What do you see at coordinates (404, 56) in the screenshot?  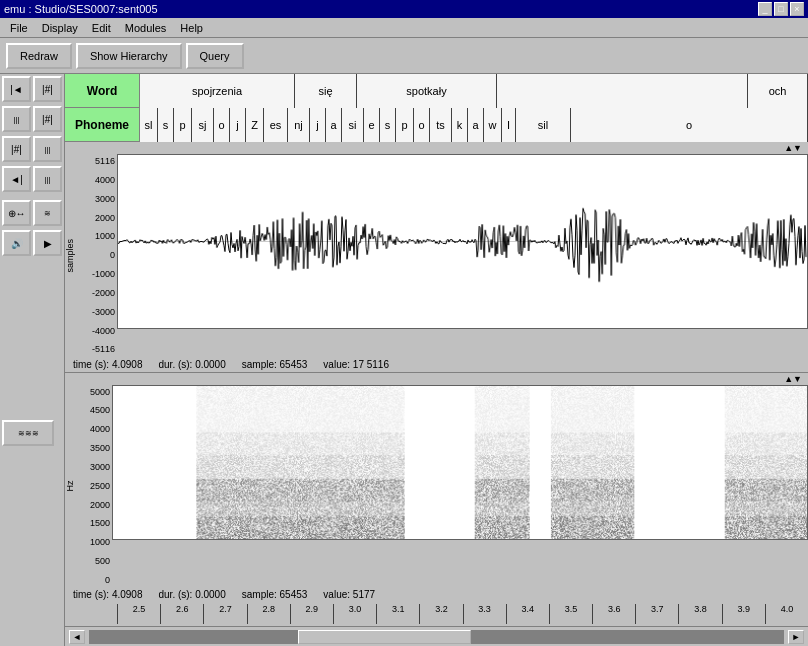 I see `toolbar: Redraw Show Hierarchy Query` at bounding box center [404, 56].